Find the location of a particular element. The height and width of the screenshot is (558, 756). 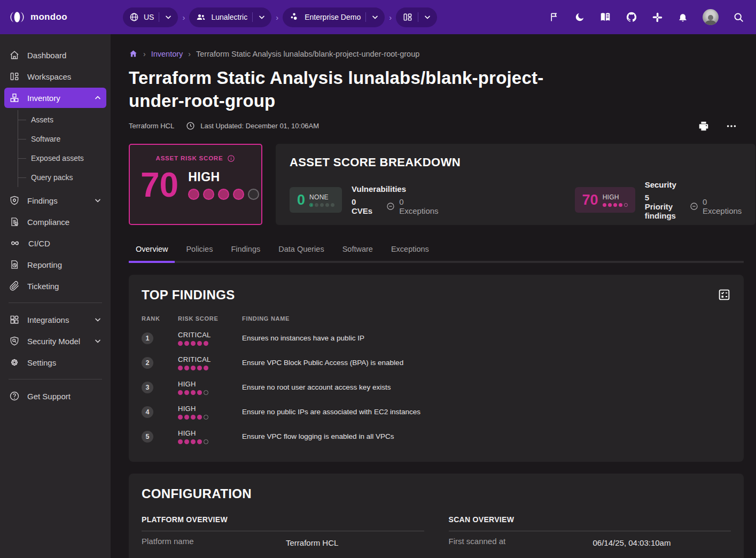

tab-bar: OverviewPoliciesFindingsData QueriesSoft… is located at coordinates (436, 251).